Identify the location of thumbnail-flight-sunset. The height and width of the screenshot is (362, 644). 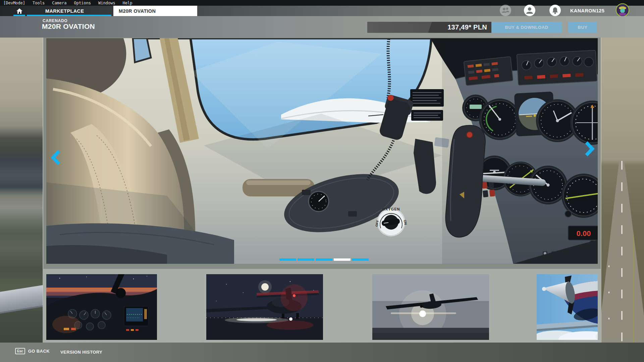
(431, 307).